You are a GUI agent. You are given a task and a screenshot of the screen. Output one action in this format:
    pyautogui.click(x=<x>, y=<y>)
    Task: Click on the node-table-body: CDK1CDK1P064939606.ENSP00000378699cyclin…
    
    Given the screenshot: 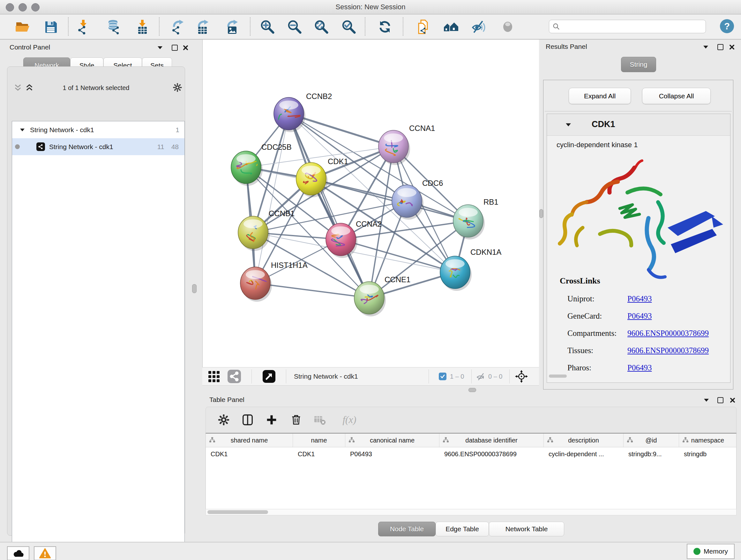 What is the action you would take?
    pyautogui.click(x=471, y=454)
    